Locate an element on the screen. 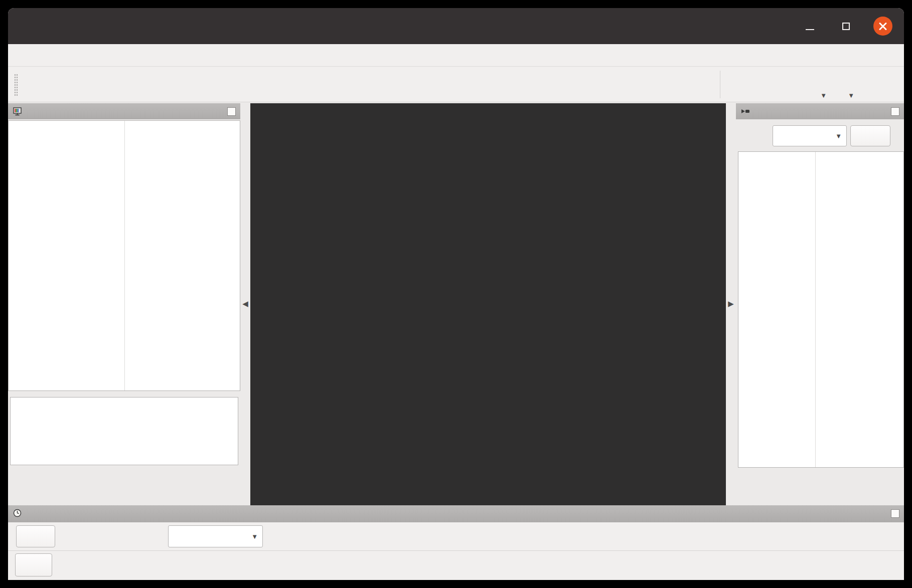 This screenshot has height=588, width=912. toolbar: ▼ ▼ is located at coordinates (456, 84).